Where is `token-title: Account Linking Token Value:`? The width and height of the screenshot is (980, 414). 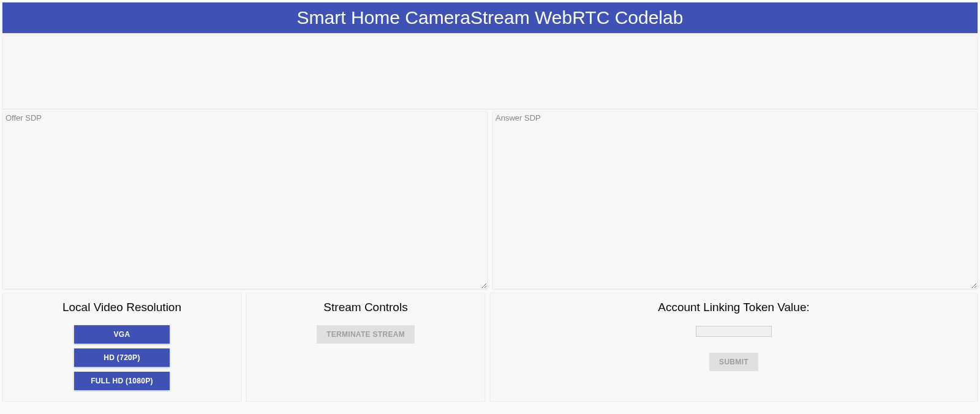
token-title: Account Linking Token Value: is located at coordinates (734, 307).